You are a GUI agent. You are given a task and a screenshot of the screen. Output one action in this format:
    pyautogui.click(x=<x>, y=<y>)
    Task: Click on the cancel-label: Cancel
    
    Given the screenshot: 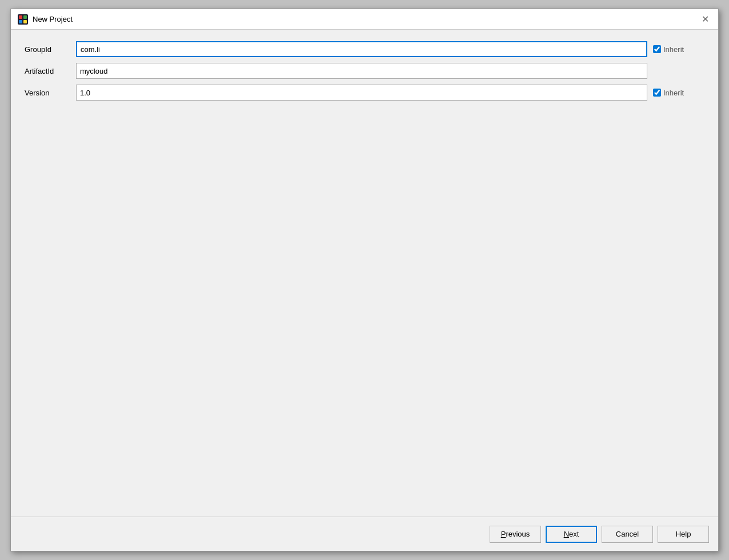 What is the action you would take?
    pyautogui.click(x=627, y=534)
    